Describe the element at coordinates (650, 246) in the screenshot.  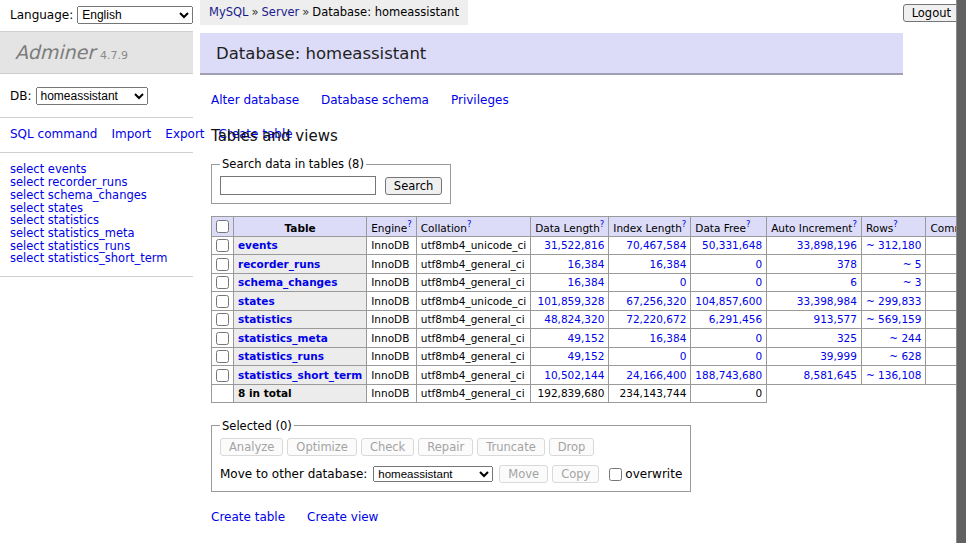
I see `index-length-link: 70,467,584` at that location.